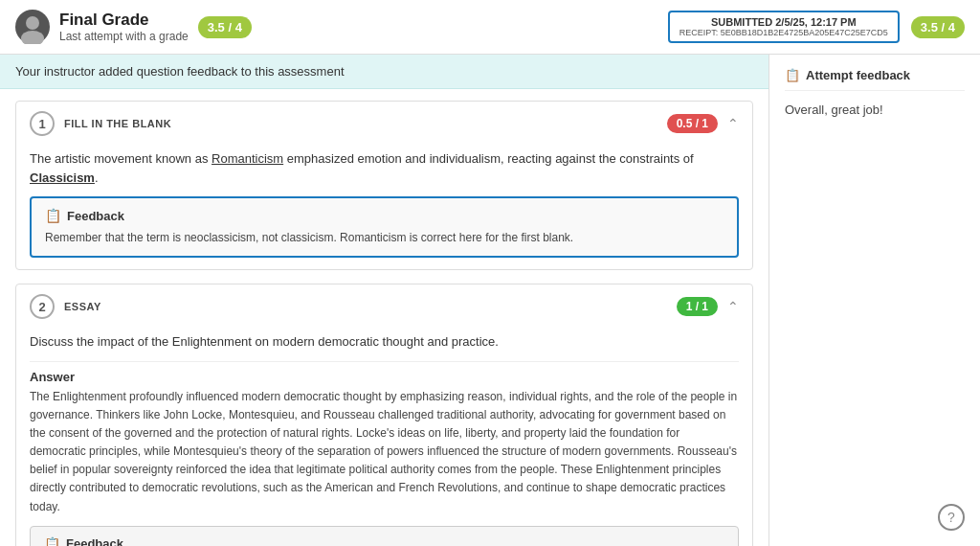 This screenshot has height=546, width=980. I want to click on question-1-number: 1, so click(42, 124).